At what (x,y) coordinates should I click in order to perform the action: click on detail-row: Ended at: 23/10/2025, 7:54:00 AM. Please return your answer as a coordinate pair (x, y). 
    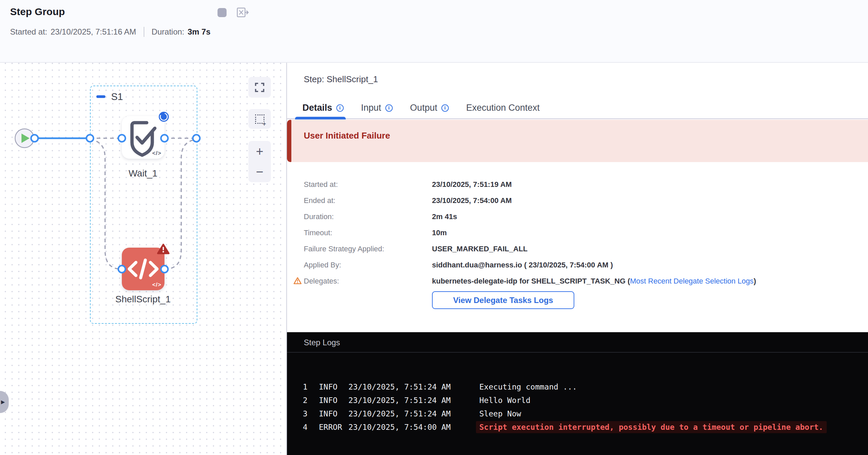
    Looking at the image, I should click on (586, 201).